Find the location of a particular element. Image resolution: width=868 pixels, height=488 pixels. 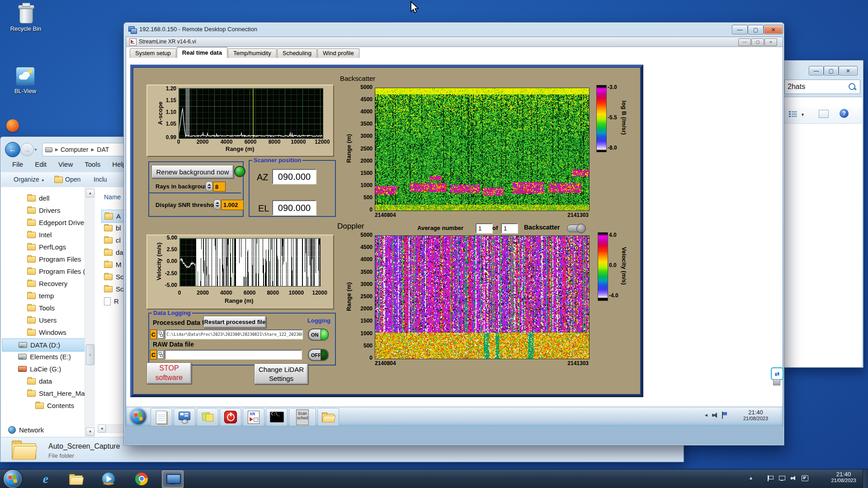

menu-edit: Edit is located at coordinates (41, 164).